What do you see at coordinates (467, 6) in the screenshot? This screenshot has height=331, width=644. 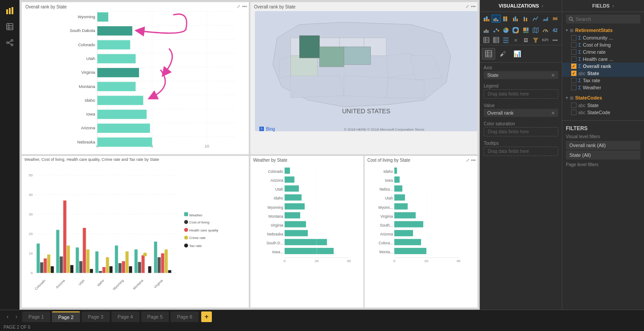 I see `map-expand-icon: ⤢` at bounding box center [467, 6].